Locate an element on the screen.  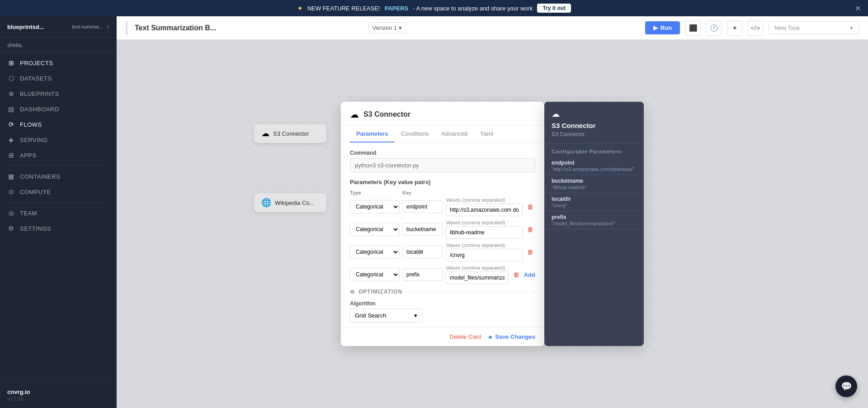
sidebar-item-projects: ⊞ PROJECTS is located at coordinates (58, 63).